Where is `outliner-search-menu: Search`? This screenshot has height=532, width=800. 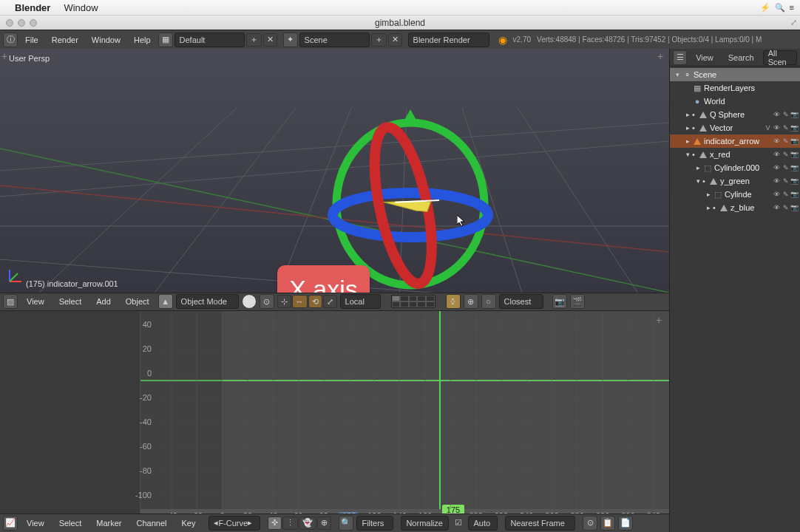 outliner-search-menu: Search is located at coordinates (741, 58).